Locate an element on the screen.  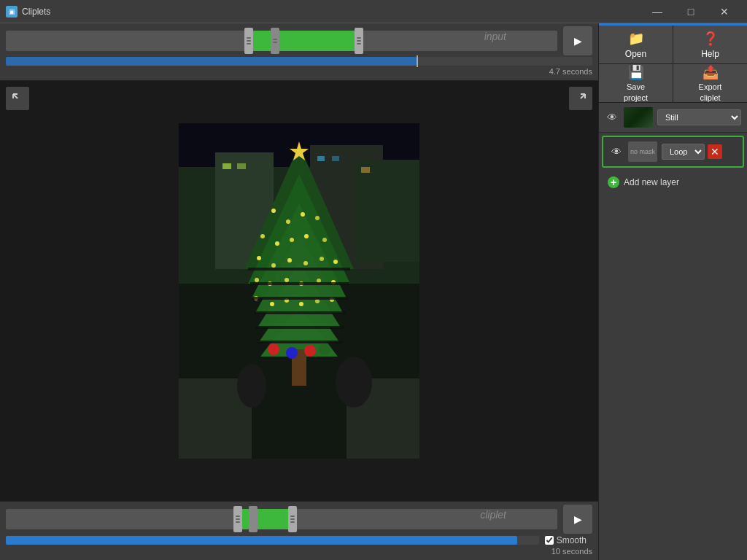
corner-tl-icon is located at coordinates (18, 98).